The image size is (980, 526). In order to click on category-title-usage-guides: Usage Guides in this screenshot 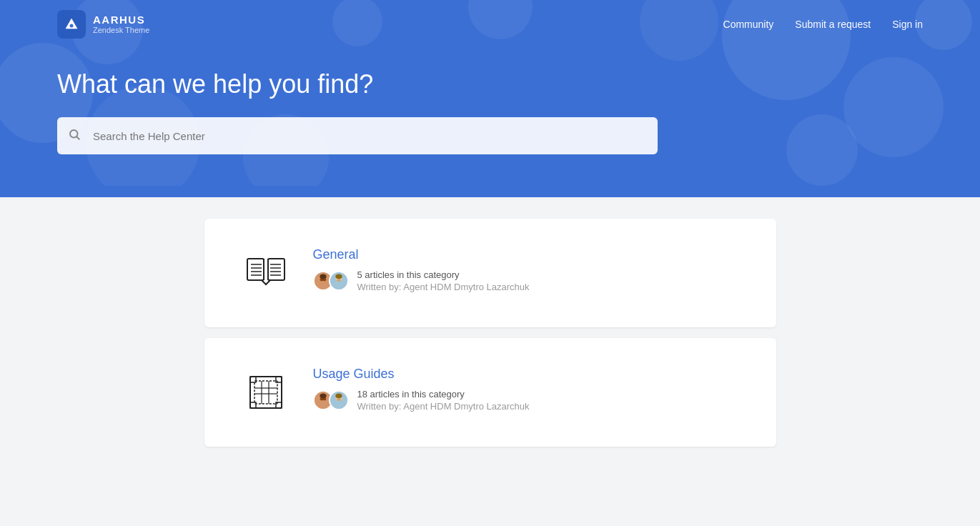, I will do `click(422, 374)`.